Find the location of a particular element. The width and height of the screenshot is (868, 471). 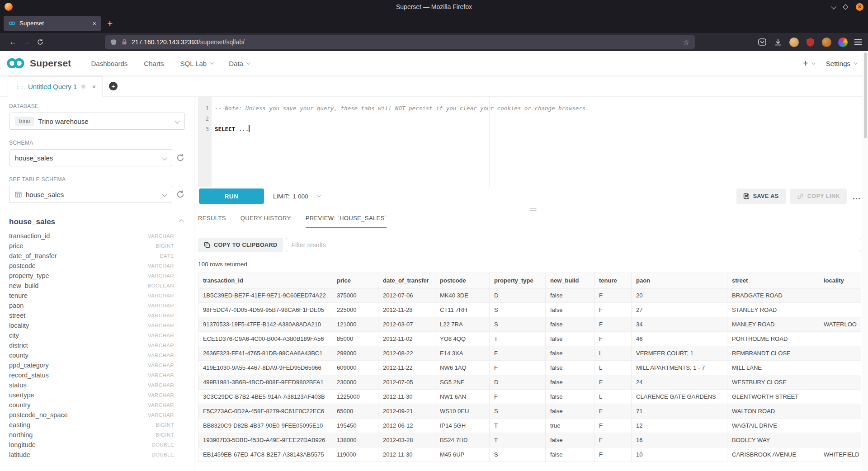

insecure-lock-icon is located at coordinates (124, 42).